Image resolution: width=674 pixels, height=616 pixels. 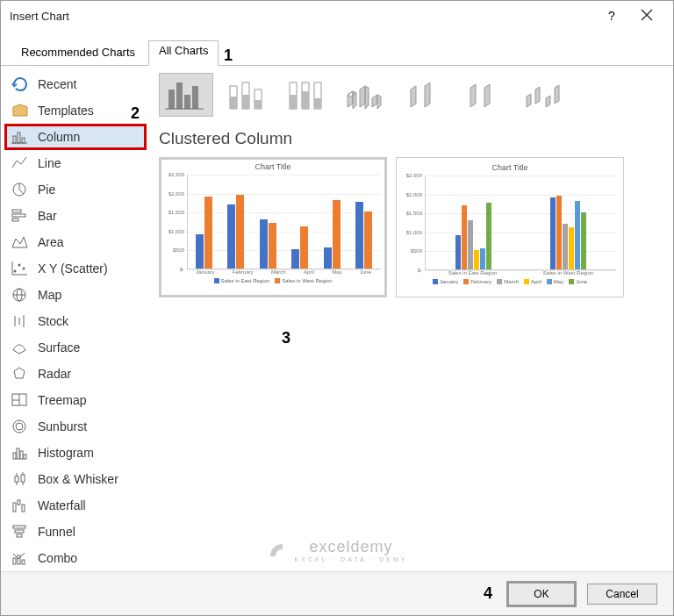 I want to click on tab-strip: Recommended Charts All Charts, so click(x=337, y=51).